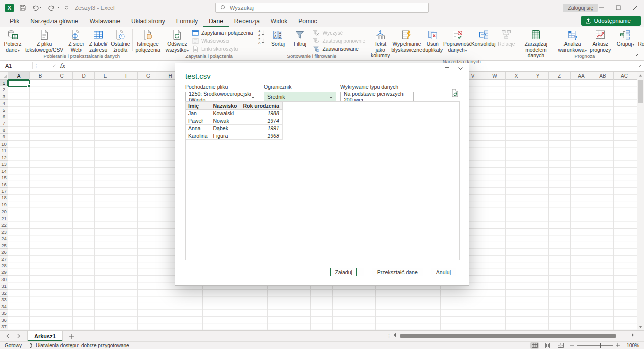 This screenshot has height=349, width=644. Describe the element at coordinates (458, 43) in the screenshot. I see `ribbon-button-poprawność-danych: Poprawność danych▾` at that location.